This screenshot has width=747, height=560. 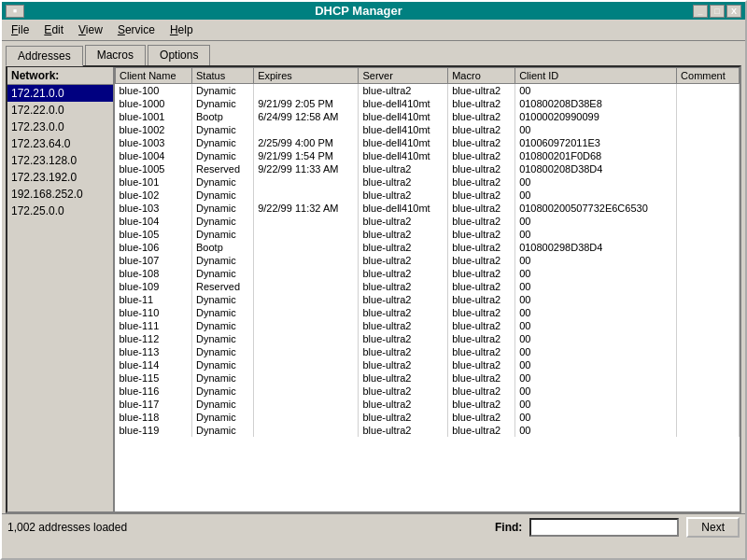 What do you see at coordinates (428, 247) in the screenshot?
I see `table-row: blue-106Bootpblue-ultra2blue-ultra201080…` at bounding box center [428, 247].